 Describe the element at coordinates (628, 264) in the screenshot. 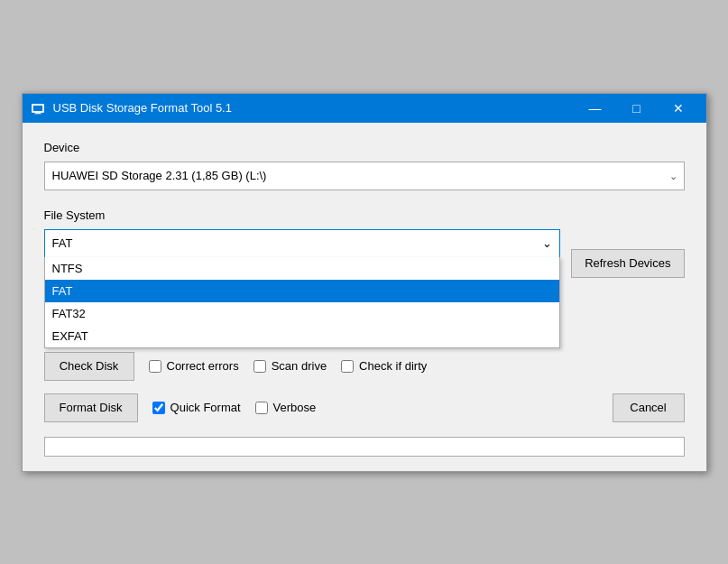

I see `refresh-devices-button: Refresh Devices` at that location.